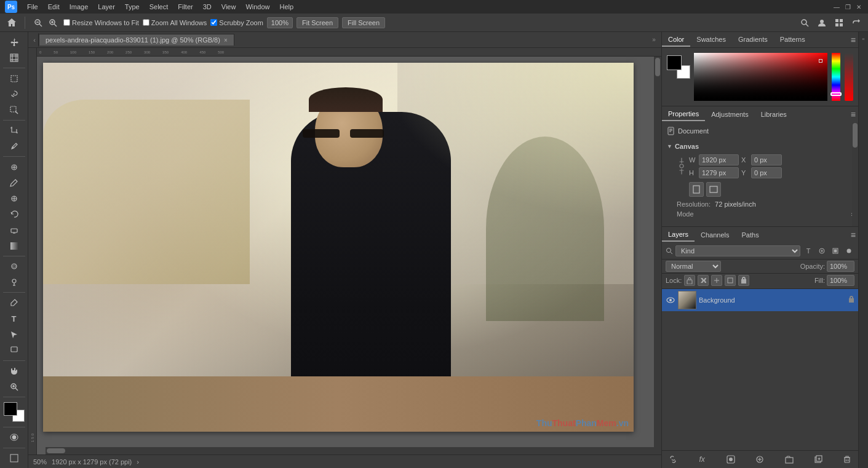 Image resolution: width=868 pixels, height=468 pixels. Describe the element at coordinates (719, 160) in the screenshot. I see `width-input` at that location.